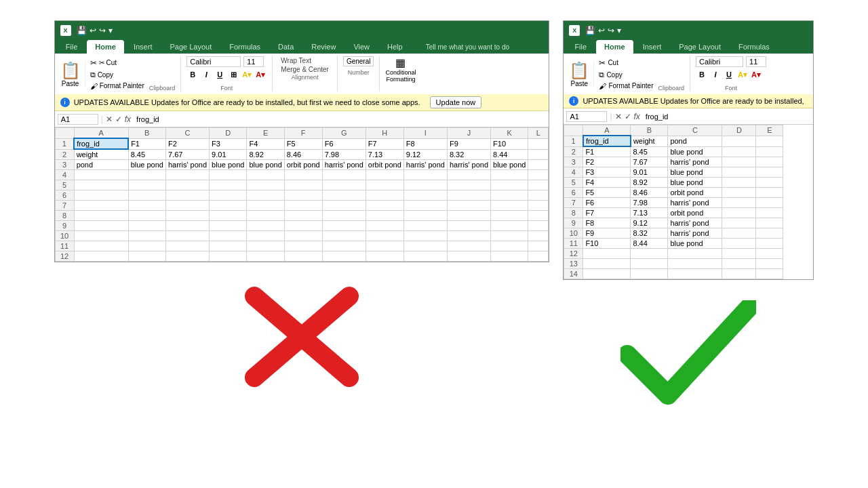 The width and height of the screenshot is (868, 488). Describe the element at coordinates (650, 152) in the screenshot. I see `cell-right-2-1: 8.45` at that location.